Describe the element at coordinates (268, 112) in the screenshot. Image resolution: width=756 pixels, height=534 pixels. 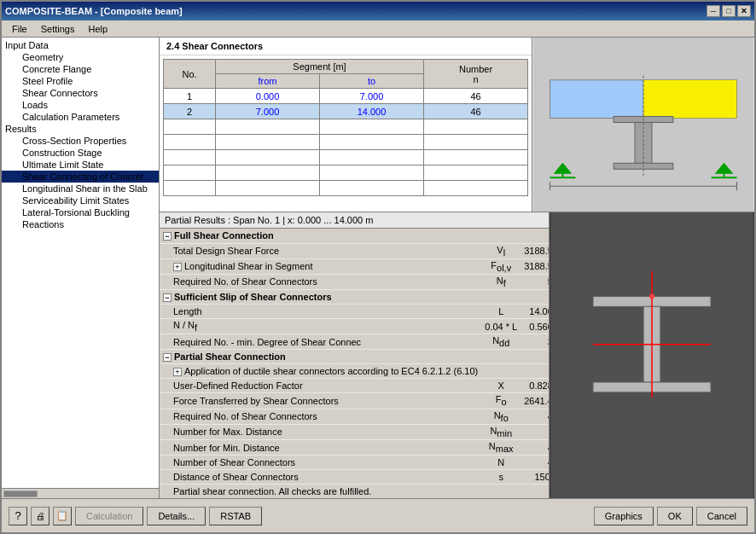
I see `row2-from: 7.000` at that location.